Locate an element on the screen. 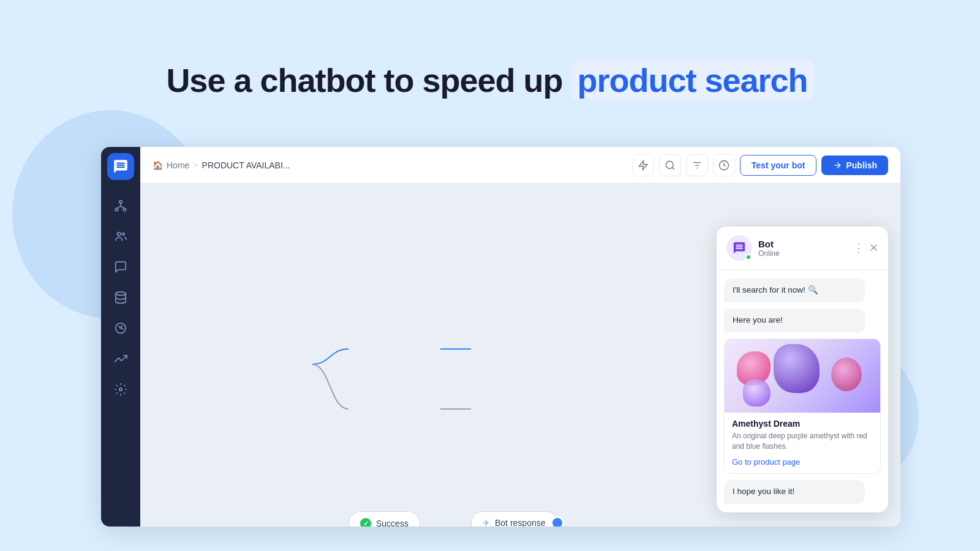 The image size is (980, 551). search-button is located at coordinates (670, 165).